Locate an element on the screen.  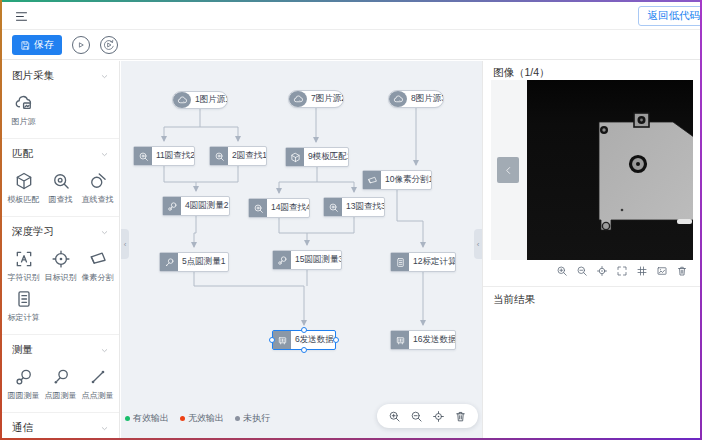
device-icon is located at coordinates (400, 340).